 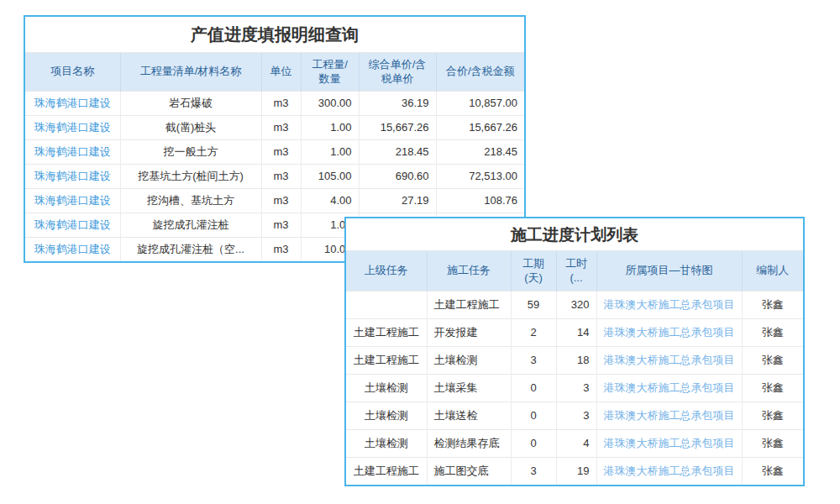 I want to click on duration-cell: 59, so click(x=533, y=304).